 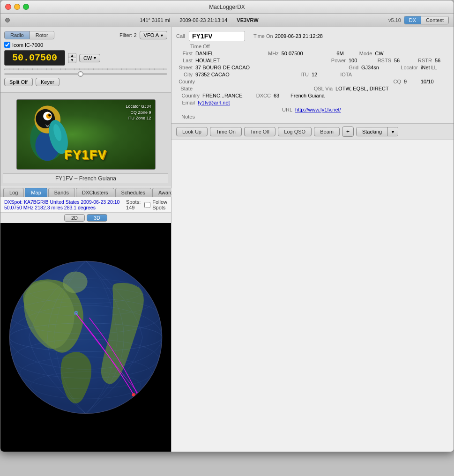 What do you see at coordinates (133, 205) in the screenshot?
I see `spots-count: Spots: 149` at bounding box center [133, 205].